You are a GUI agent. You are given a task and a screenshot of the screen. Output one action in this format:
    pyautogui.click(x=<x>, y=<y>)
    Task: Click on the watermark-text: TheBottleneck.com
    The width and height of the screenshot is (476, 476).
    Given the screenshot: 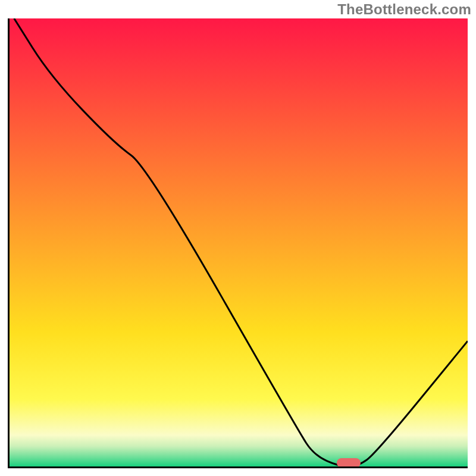 What is the action you would take?
    pyautogui.click(x=405, y=10)
    